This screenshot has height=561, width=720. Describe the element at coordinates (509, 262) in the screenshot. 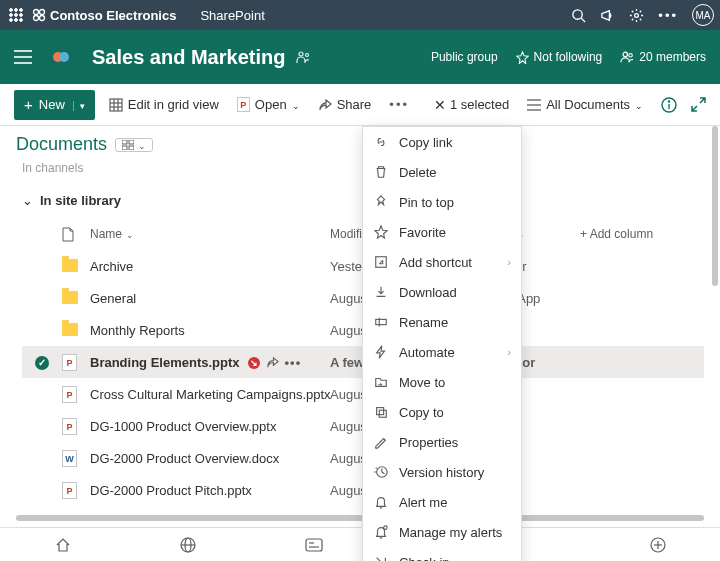

I see `chevron-right-icon: ›` at that location.